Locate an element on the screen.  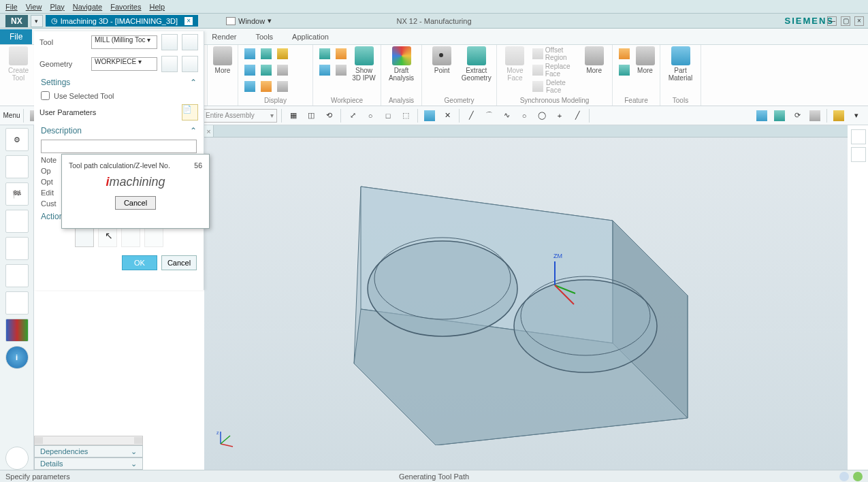
rb-info-icon: i is located at coordinates (17, 357).